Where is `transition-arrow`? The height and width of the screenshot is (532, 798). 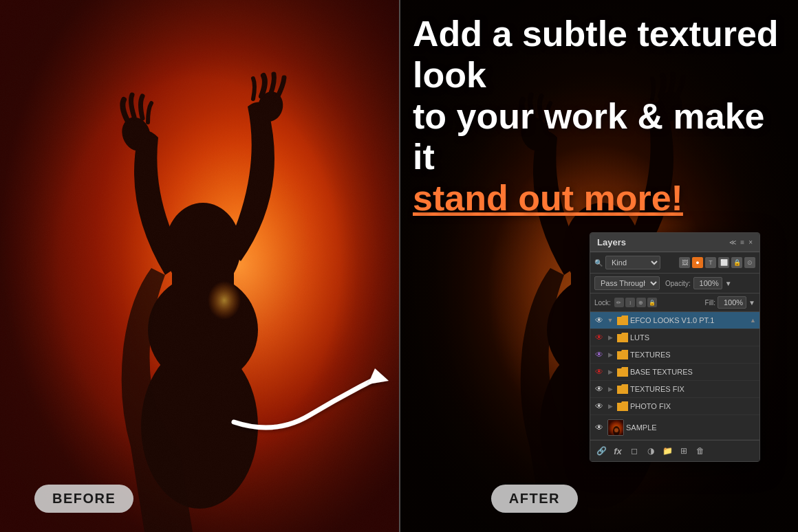 transition-arrow is located at coordinates (310, 401).